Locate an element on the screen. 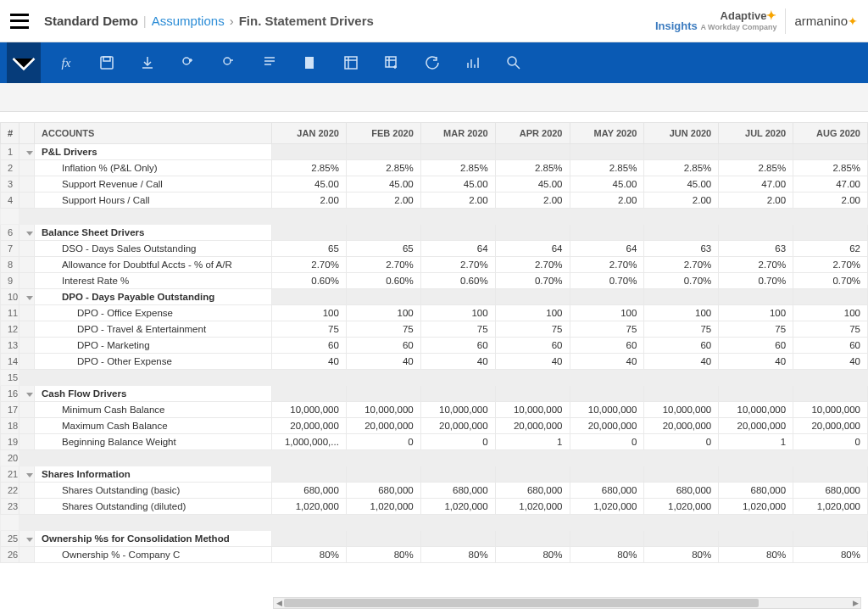  col-header: JUL 2020 is located at coordinates (756, 134).